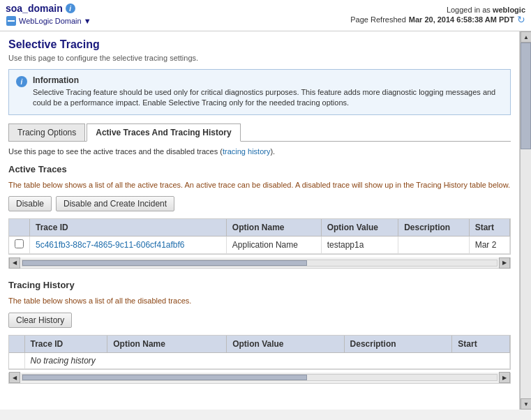 The height and width of the screenshot is (420, 531). I want to click on tracing-history-link: tracing history, so click(246, 151).